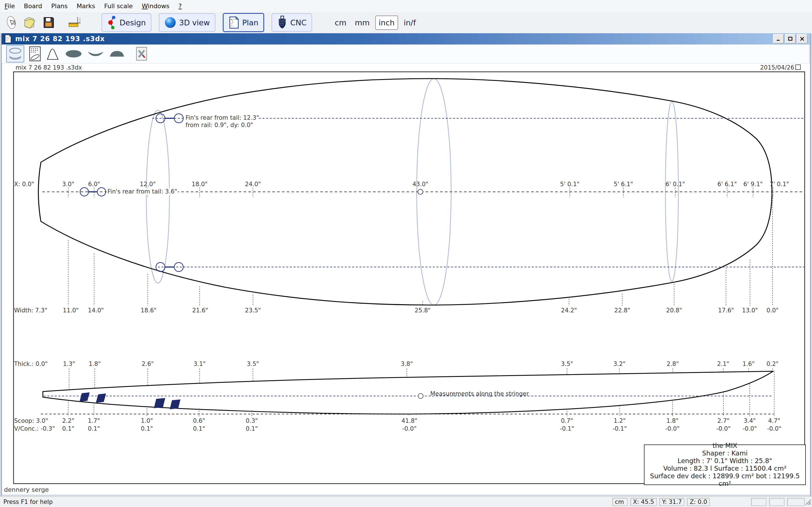  What do you see at coordinates (790, 39) in the screenshot?
I see `maximize-button` at bounding box center [790, 39].